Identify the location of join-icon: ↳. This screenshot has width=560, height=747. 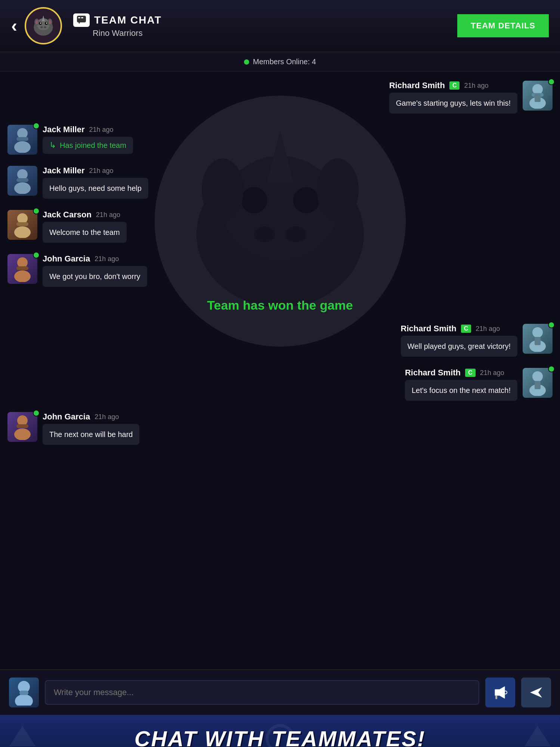
(53, 145).